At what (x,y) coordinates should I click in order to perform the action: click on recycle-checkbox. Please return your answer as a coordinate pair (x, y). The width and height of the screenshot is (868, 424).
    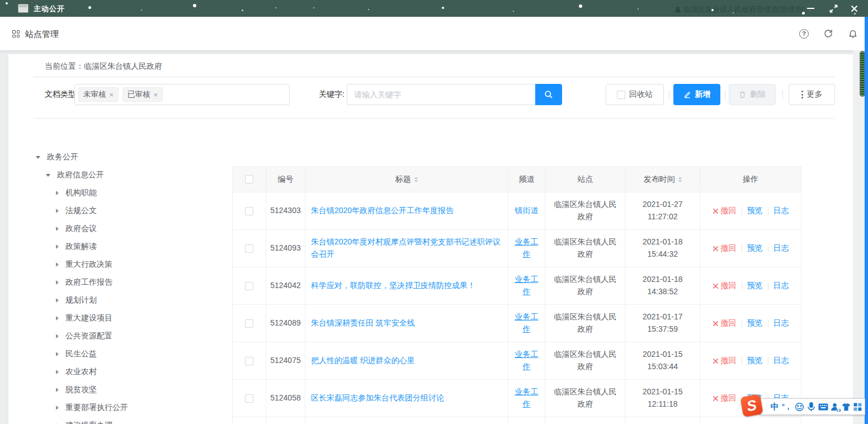
    Looking at the image, I should click on (621, 95).